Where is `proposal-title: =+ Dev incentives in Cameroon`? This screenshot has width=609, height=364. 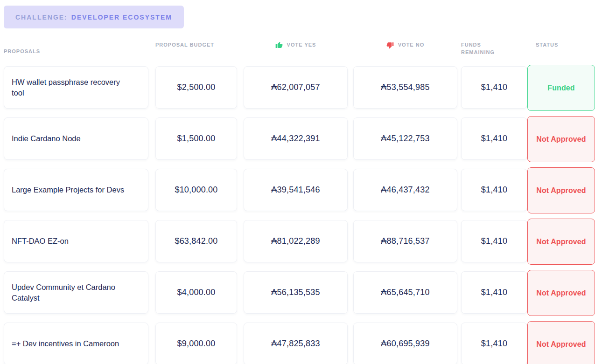
proposal-title: =+ Dev incentives in Cameroon is located at coordinates (65, 343).